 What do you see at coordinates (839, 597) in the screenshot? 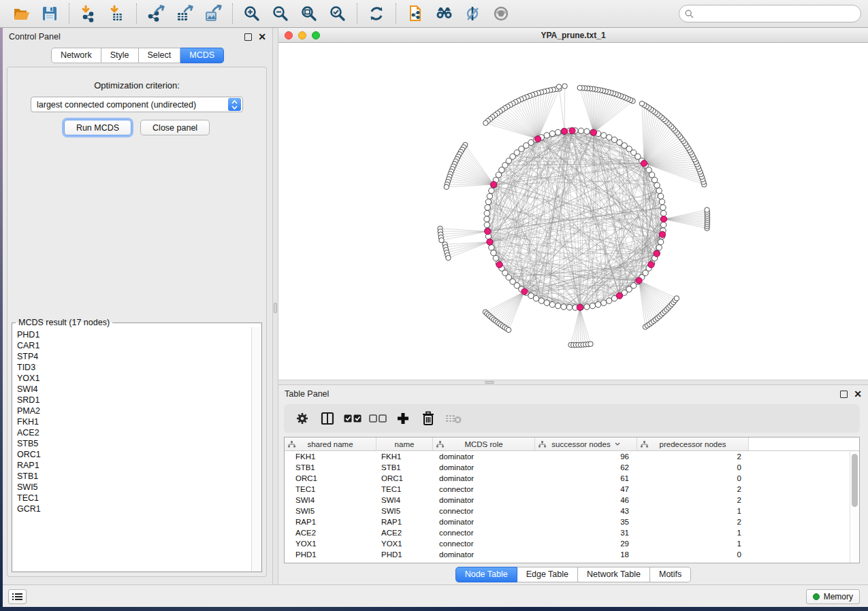
I see `memory-label: Memory` at bounding box center [839, 597].